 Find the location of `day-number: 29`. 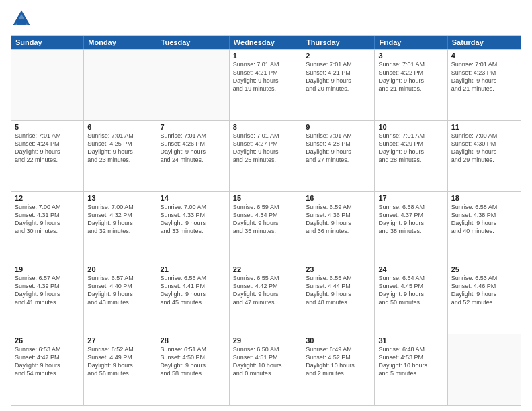

day-number: 29 is located at coordinates (266, 340).